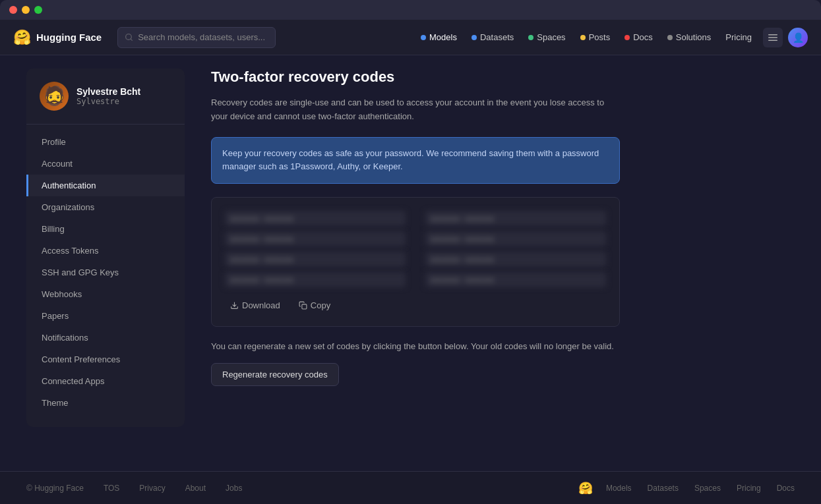  What do you see at coordinates (415, 306) in the screenshot?
I see `codes-actions: Download Copy` at bounding box center [415, 306].